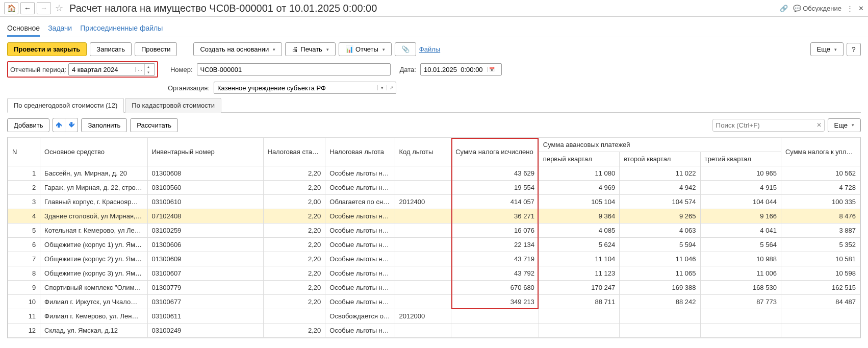 The height and width of the screenshot is (348, 868). What do you see at coordinates (189, 88) in the screenshot?
I see `org-label: Организация:` at bounding box center [189, 88].